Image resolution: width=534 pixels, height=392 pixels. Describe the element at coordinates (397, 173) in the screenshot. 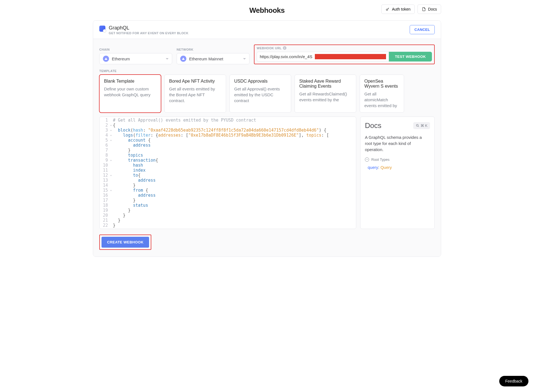

I see `docs-panel: Docs ⌘ K A GraphQL schema provides a roo…` at that location.